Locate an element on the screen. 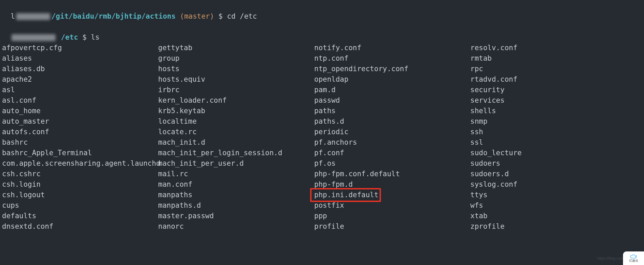 The image size is (644, 265). ls-item: csh.login is located at coordinates (80, 184).